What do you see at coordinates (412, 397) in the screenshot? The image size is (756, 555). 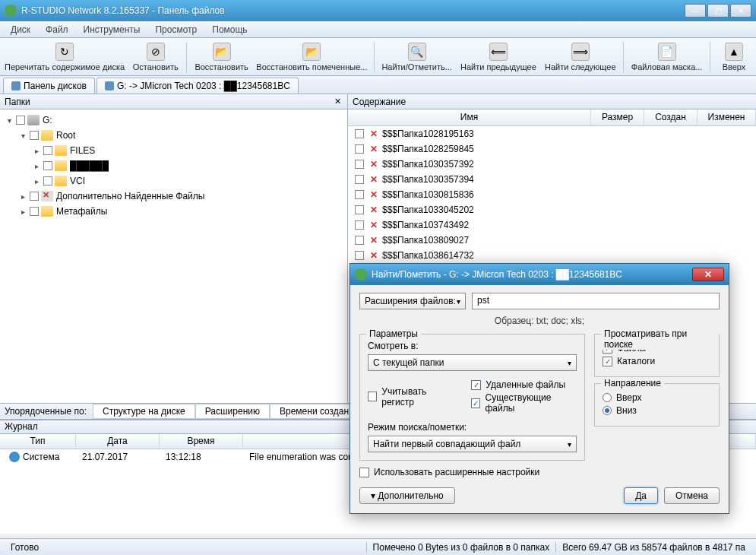 I see `case-checkbox: Учитывать регистр` at bounding box center [412, 397].